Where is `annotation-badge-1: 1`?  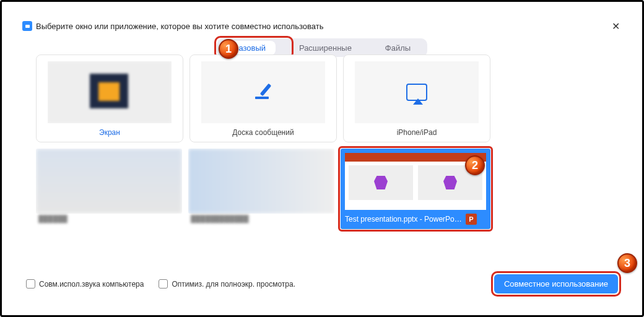 annotation-badge-1: 1 is located at coordinates (228, 49).